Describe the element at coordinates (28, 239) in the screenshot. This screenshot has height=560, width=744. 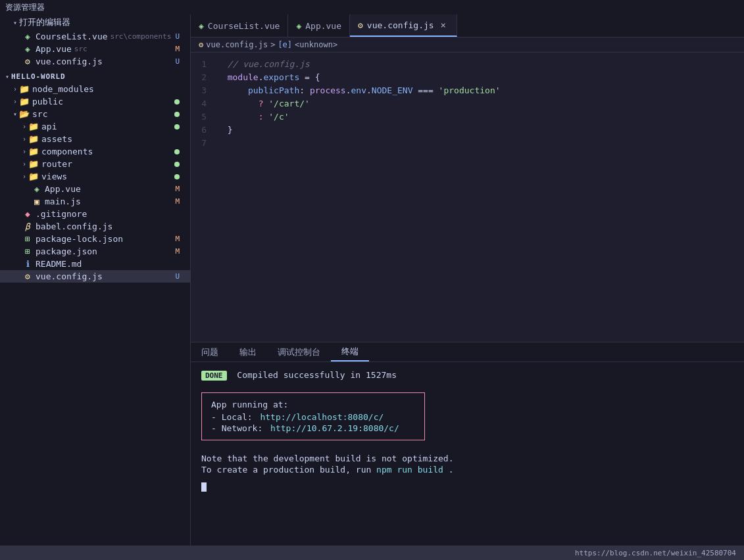
I see `pkglock-icon: ⊞` at that location.